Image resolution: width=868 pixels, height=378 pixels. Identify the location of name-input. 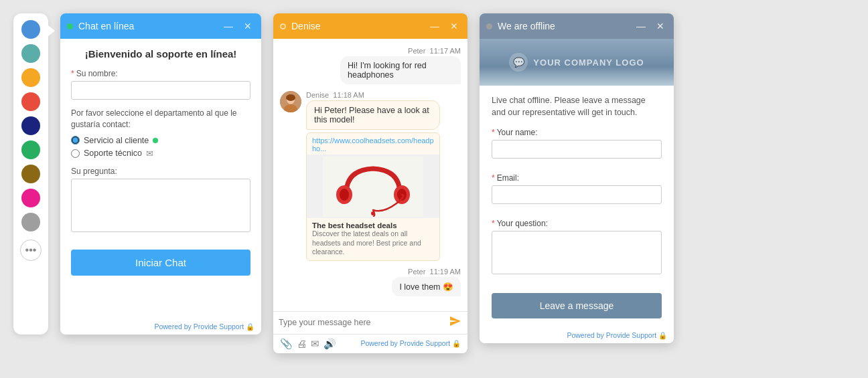
(161, 90).